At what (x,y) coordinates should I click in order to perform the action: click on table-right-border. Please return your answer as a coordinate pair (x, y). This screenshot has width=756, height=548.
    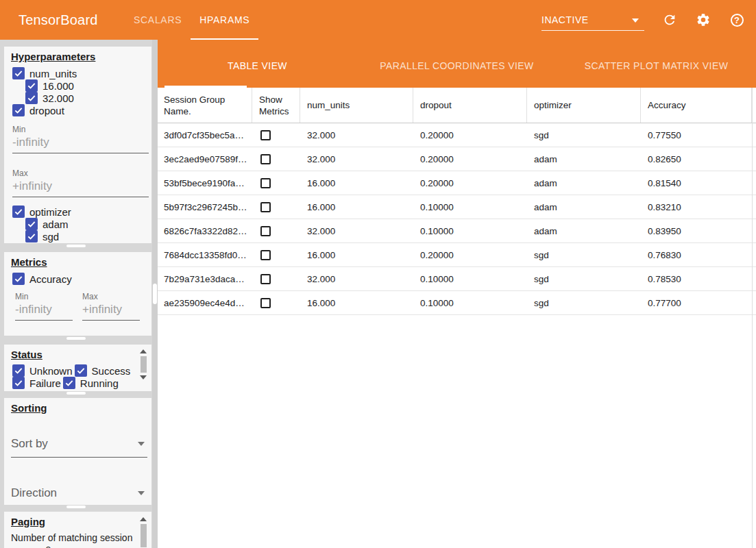
    Looking at the image, I should click on (753, 318).